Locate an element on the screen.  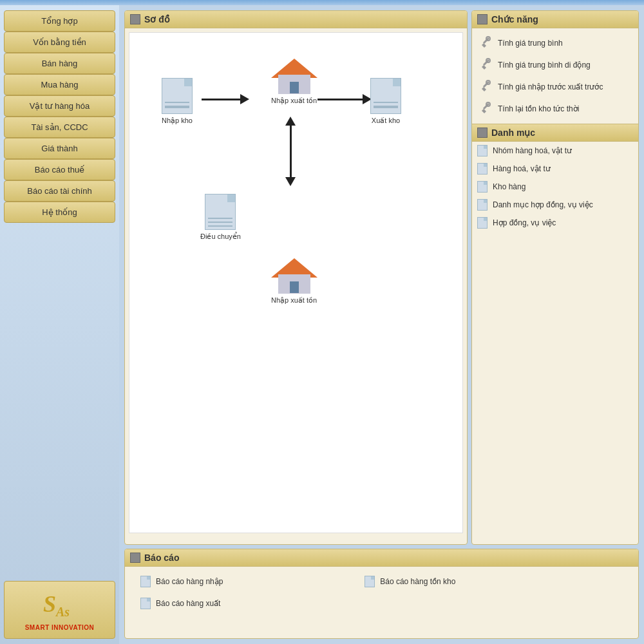
sidebar-item-bao-cao-tai-chinh: Báo cáo tài chính is located at coordinates (59, 191).